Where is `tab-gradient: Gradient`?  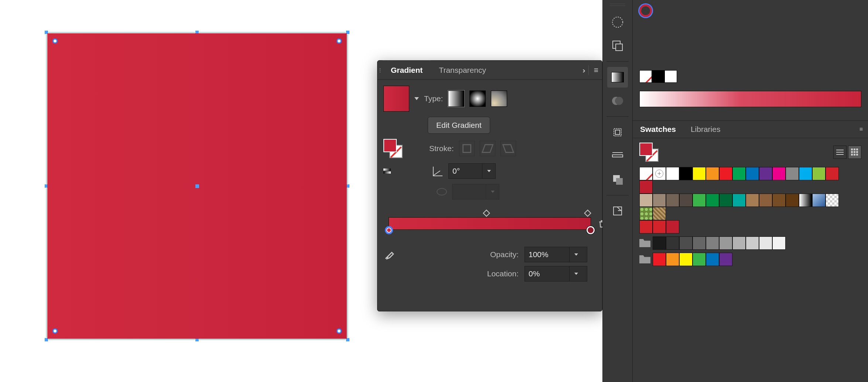
tab-gradient: Gradient is located at coordinates (407, 69).